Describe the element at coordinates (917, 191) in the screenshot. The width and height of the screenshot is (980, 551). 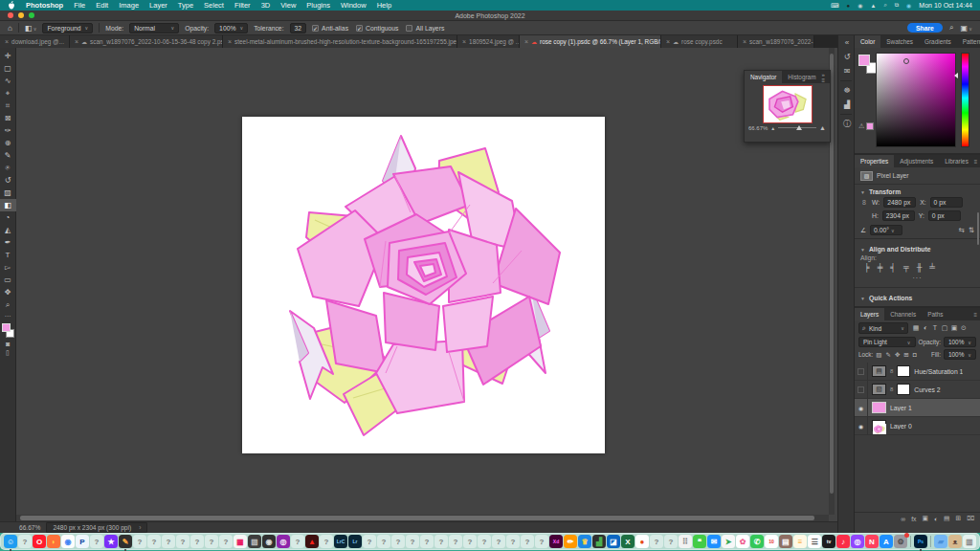
I see `transform-section-header: ▼Transform` at that location.